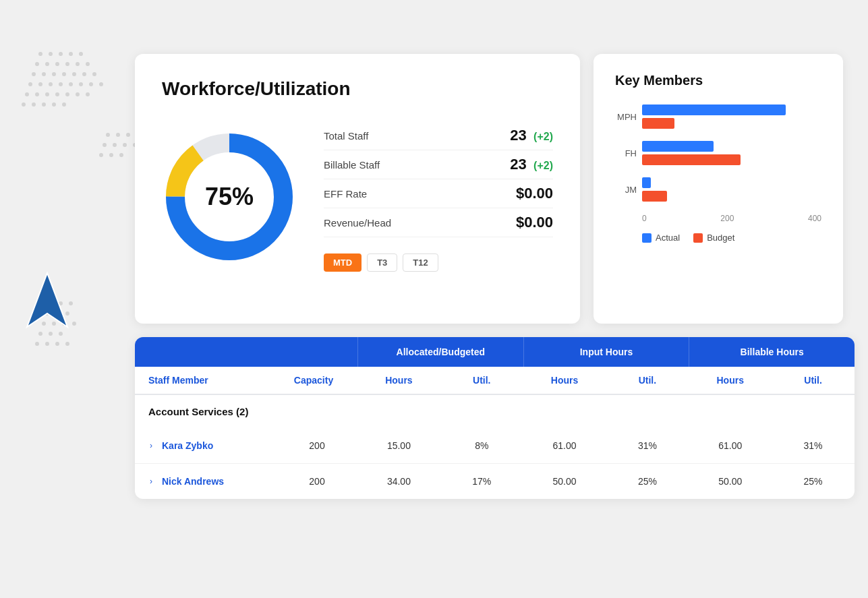  Describe the element at coordinates (482, 380) in the screenshot. I see `col-alloc-util: Util.` at that location.